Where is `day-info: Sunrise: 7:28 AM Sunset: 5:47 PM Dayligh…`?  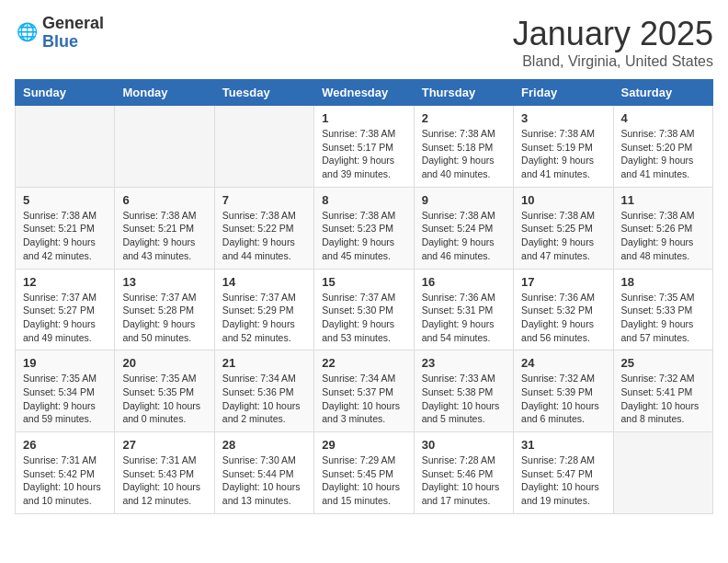
day-info: Sunrise: 7:28 AM Sunset: 5:47 PM Dayligh… is located at coordinates (563, 480).